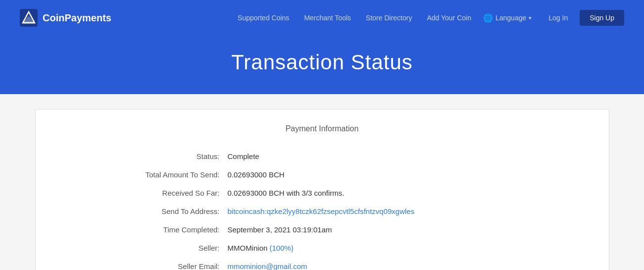  I want to click on table-row: Seller: MMOMinion (100%), so click(322, 248).